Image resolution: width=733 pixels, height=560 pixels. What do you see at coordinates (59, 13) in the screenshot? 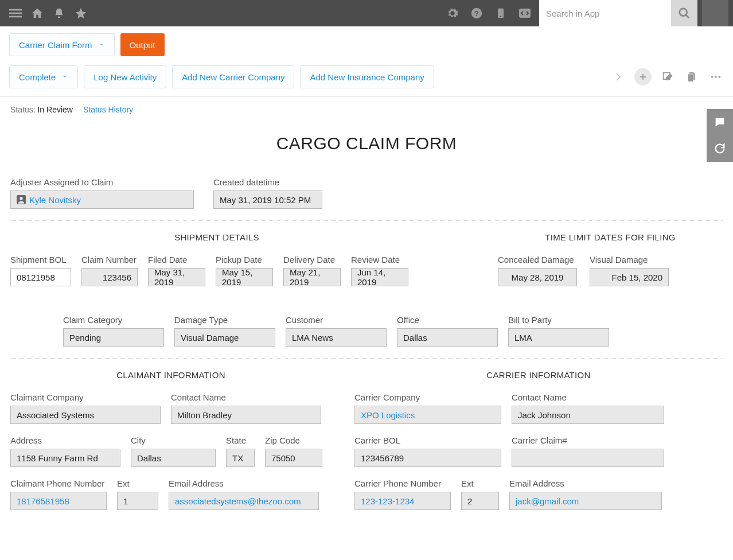
I see `bell-icon` at bounding box center [59, 13].